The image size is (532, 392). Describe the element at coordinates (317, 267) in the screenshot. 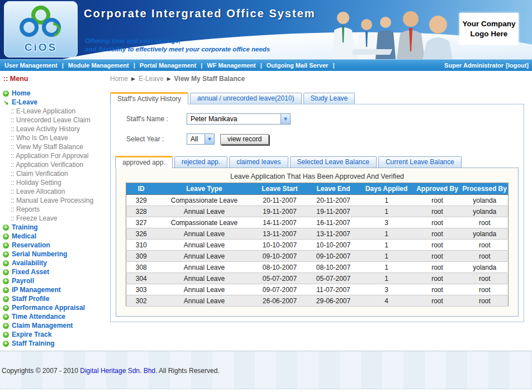

I see `table-row: 308Annual Leave08-10-200708-10-20071root…` at that location.